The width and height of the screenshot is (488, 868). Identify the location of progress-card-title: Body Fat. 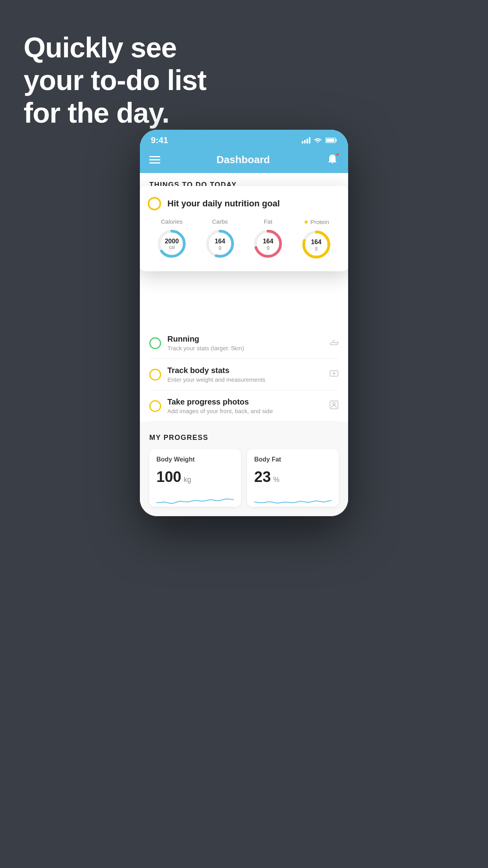
(293, 460).